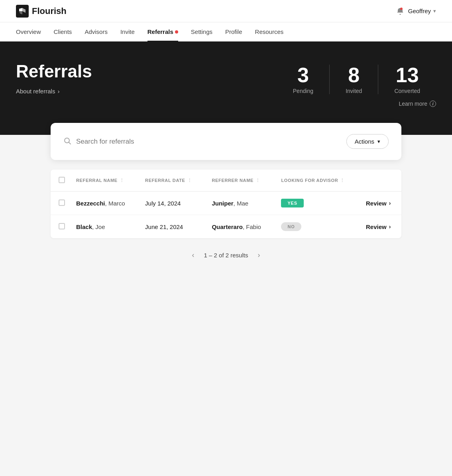  What do you see at coordinates (316, 180) in the screenshot?
I see `col-looking-for-advisor: LOOKING FOR ADVISOR ⋮` at bounding box center [316, 180].